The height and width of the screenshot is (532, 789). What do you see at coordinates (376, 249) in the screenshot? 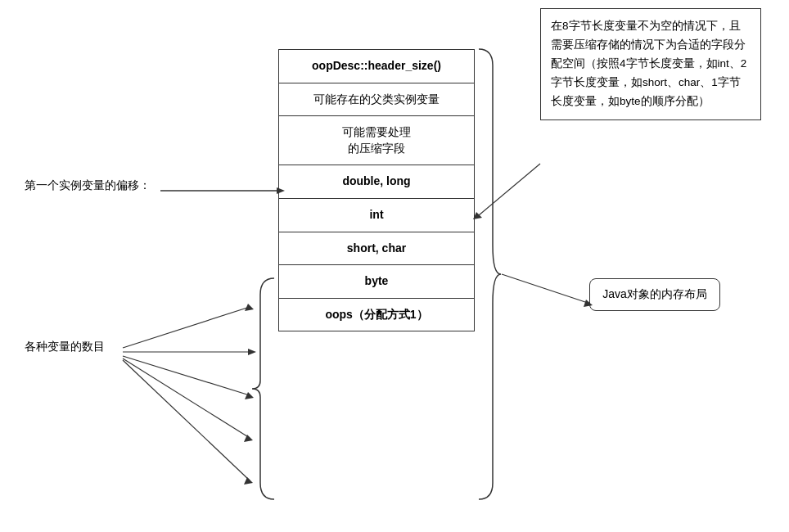
I see `cell-short-char: short, char` at bounding box center [376, 249].